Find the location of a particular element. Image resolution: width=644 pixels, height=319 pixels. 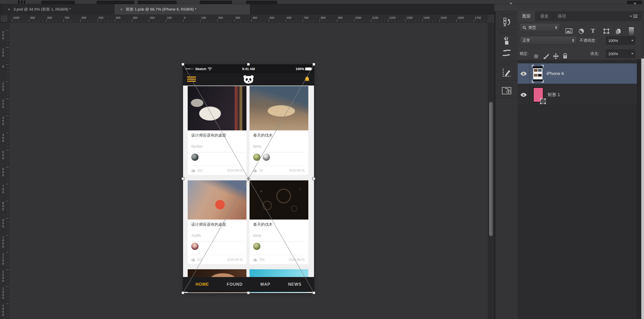

bell-icon is located at coordinates (307, 79).